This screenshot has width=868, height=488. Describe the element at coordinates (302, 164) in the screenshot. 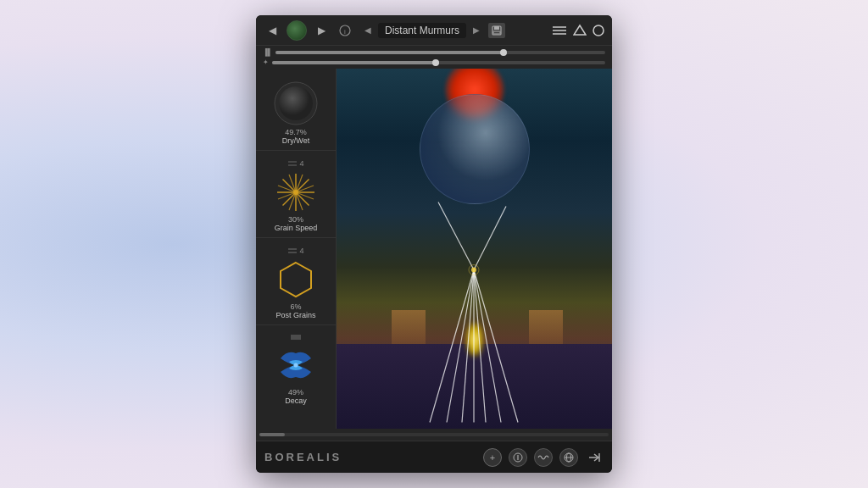

I see `grain-speed-num: 4` at that location.